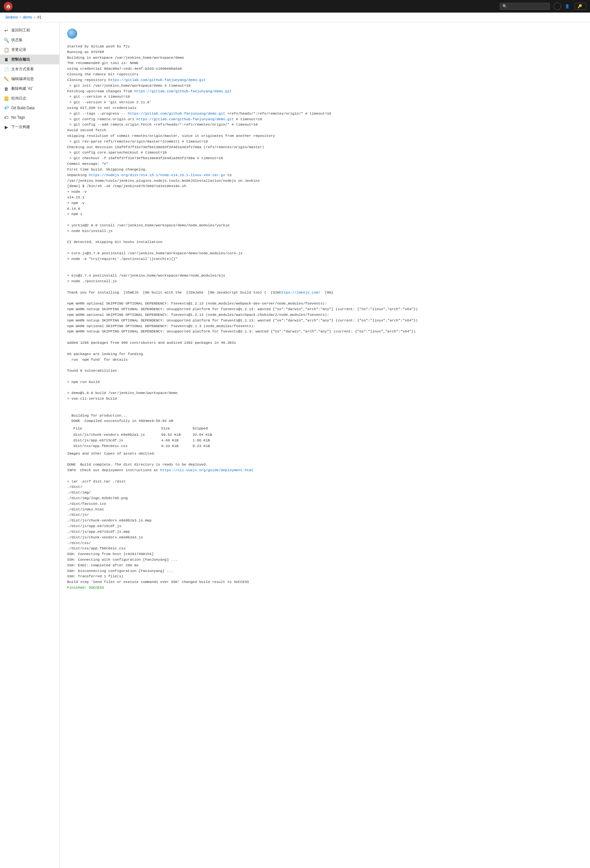 The image size is (590, 868). I want to click on file-table-cell: dist/js/chunk-vendors.e8e0b2a3.js, so click(117, 435).